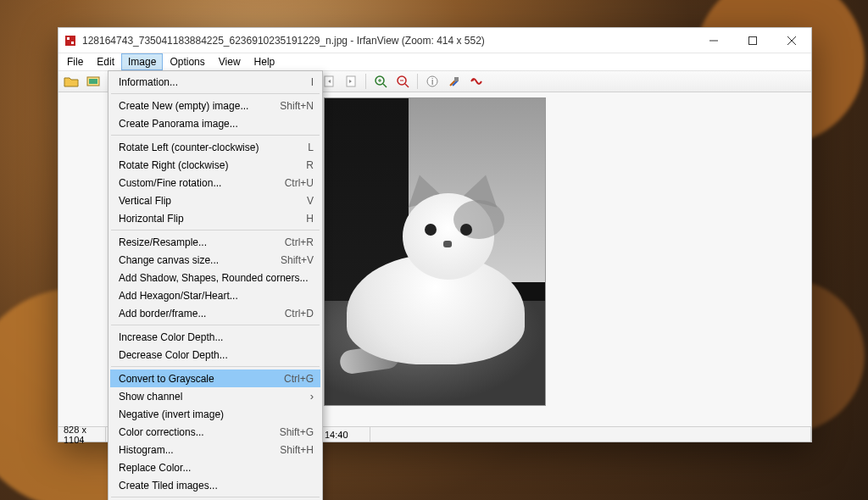 This screenshot has height=500, width=868. Describe the element at coordinates (215, 105) in the screenshot. I see `menu-item: Create New (empty) image...Shift+N` at that location.